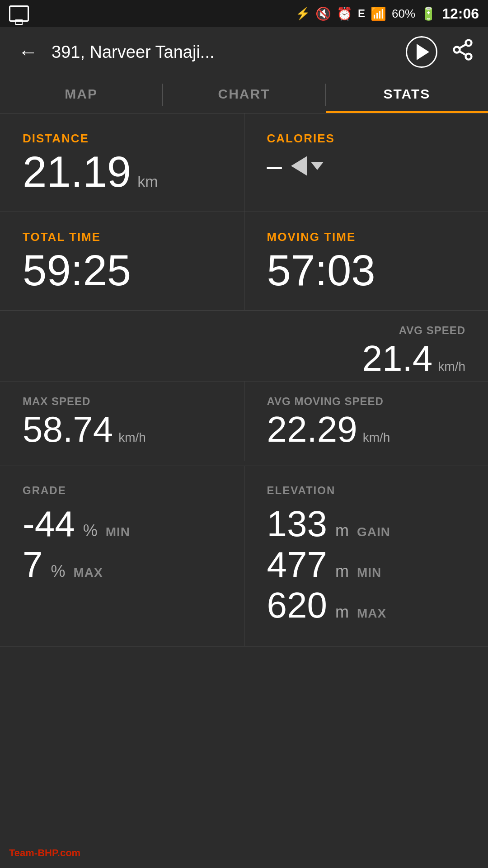  Describe the element at coordinates (122, 237) in the screenshot. I see `total-time-label: TOTAL TIME` at that location.